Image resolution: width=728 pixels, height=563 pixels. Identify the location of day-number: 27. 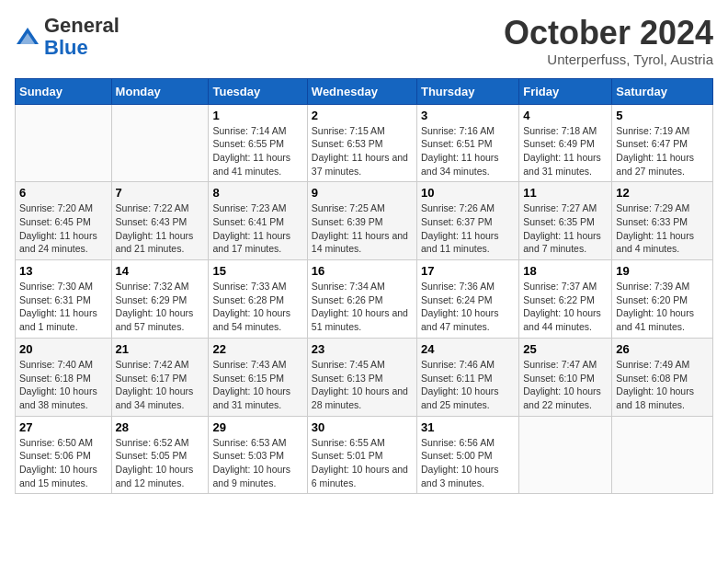
(63, 427).